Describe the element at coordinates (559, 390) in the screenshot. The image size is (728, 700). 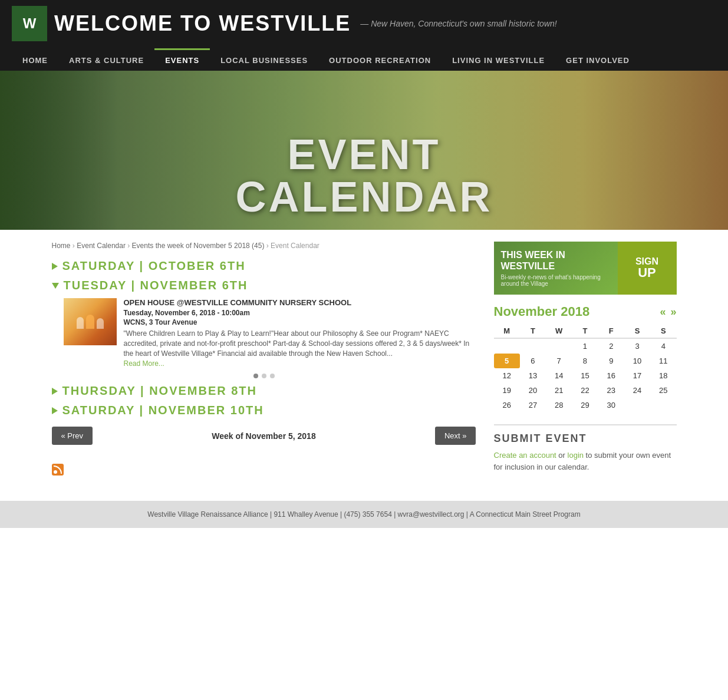
I see `calendar-day-cell: 21` at that location.